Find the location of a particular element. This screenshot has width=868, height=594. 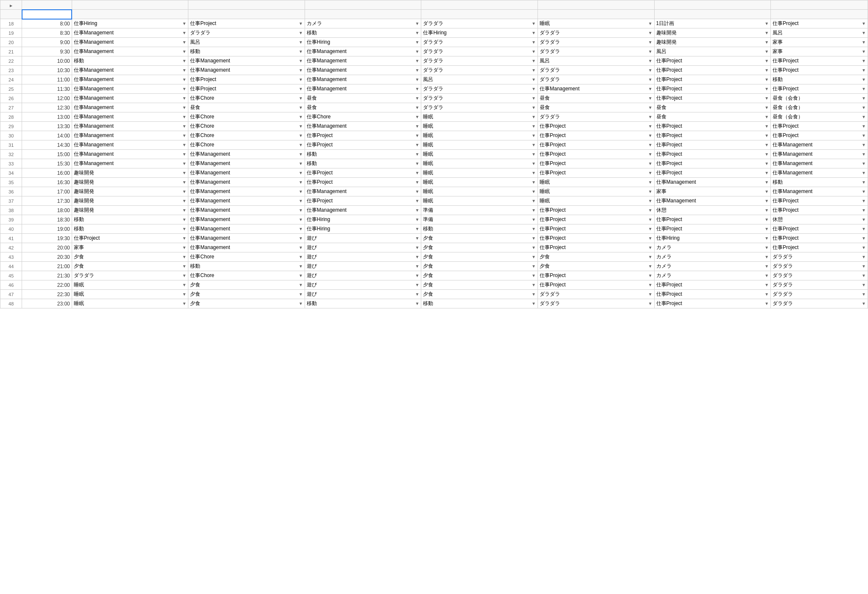

col-s-cell: 風呂▼ is located at coordinates (596, 61).